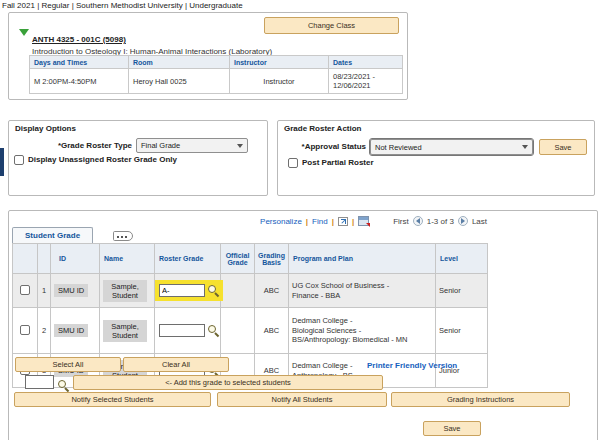  What do you see at coordinates (128, 259) in the screenshot?
I see `header-name: Name` at bounding box center [128, 259].